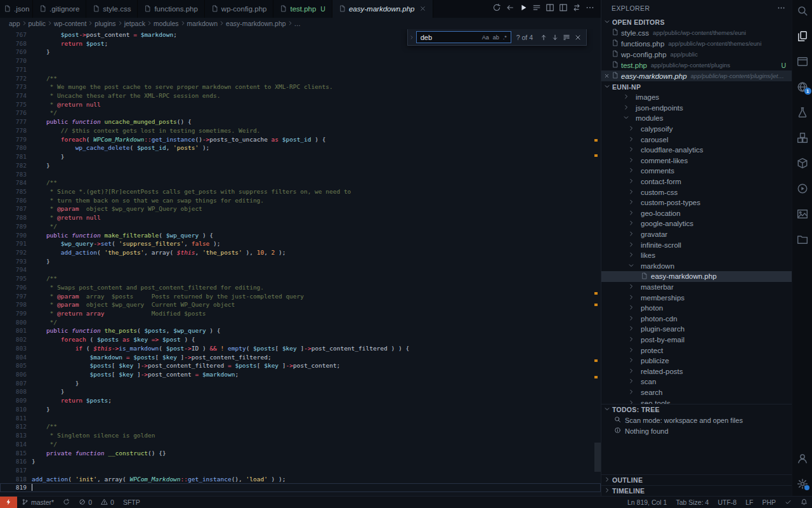 The height and width of the screenshot is (508, 812). What do you see at coordinates (301, 392) in the screenshot?
I see `code-line: 808 }` at bounding box center [301, 392].